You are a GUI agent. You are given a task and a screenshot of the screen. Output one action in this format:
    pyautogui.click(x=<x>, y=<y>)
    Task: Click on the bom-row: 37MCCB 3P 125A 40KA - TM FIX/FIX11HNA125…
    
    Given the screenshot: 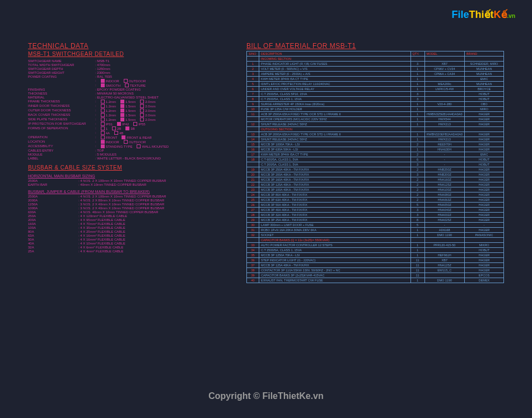 What is the action you would take?
    pyautogui.click(x=375, y=265)
    